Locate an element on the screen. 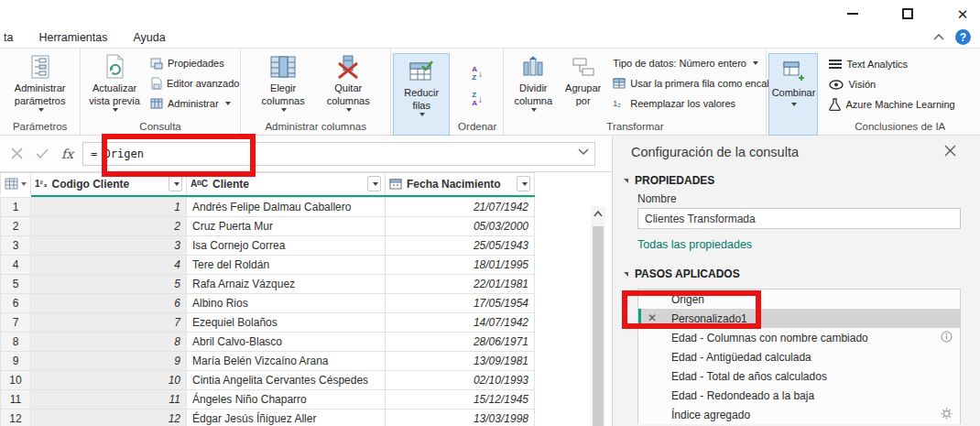 This screenshot has width=980, height=426. menu-tab-vista: ta is located at coordinates (13, 38).